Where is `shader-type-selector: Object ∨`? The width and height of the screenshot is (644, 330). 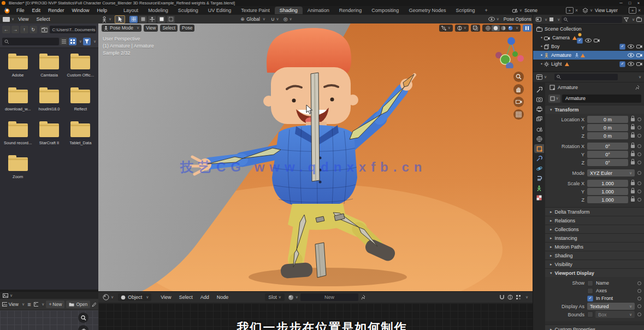 shader-type-selector: Object ∨ is located at coordinates (134, 297).